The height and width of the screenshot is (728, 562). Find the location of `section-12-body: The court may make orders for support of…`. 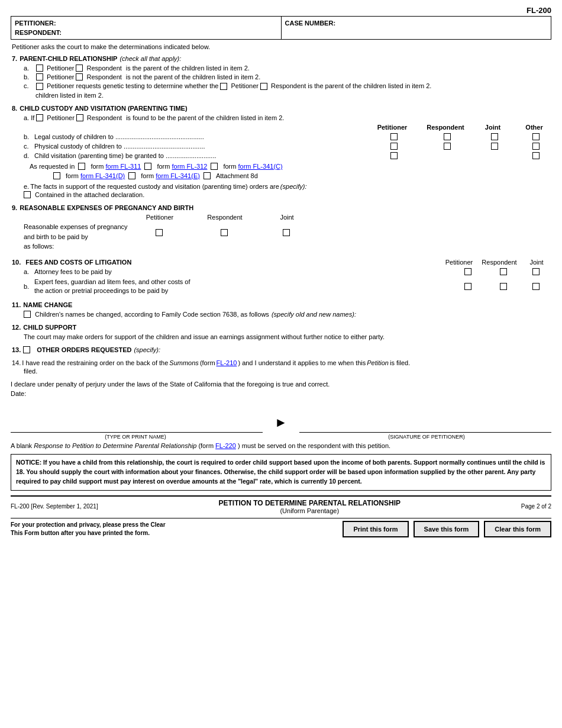

section-12-body: The court may make orders for support of… is located at coordinates (288, 337).